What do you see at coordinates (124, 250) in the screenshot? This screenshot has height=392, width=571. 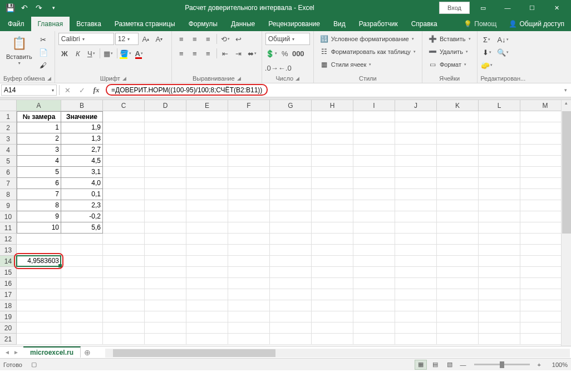 I see `cell-C13` at bounding box center [124, 250].